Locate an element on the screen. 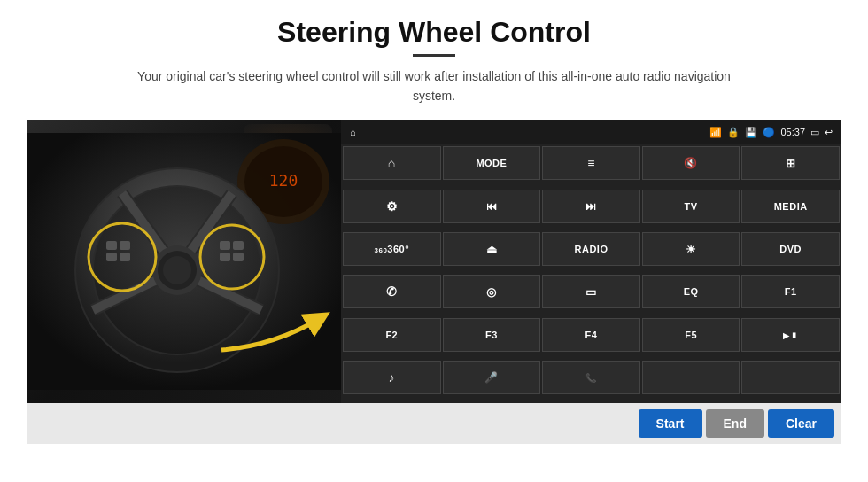 The image size is (868, 482). btn-dvd: DVD is located at coordinates (790, 249).